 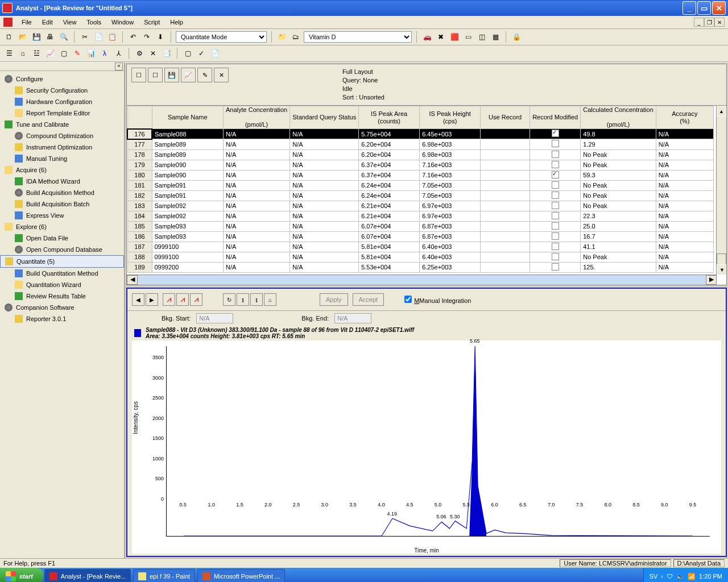 I want to click on bkg-start-input, so click(x=215, y=318).